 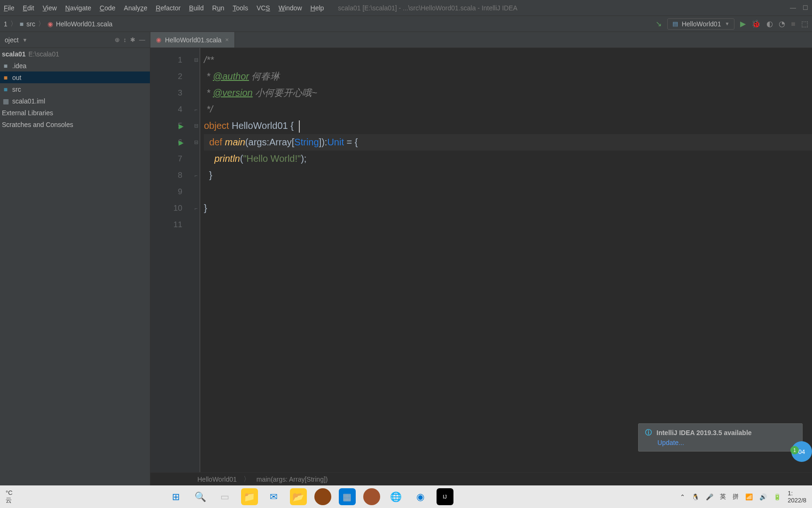 I want to click on start-button: ⊞, so click(x=176, y=497).